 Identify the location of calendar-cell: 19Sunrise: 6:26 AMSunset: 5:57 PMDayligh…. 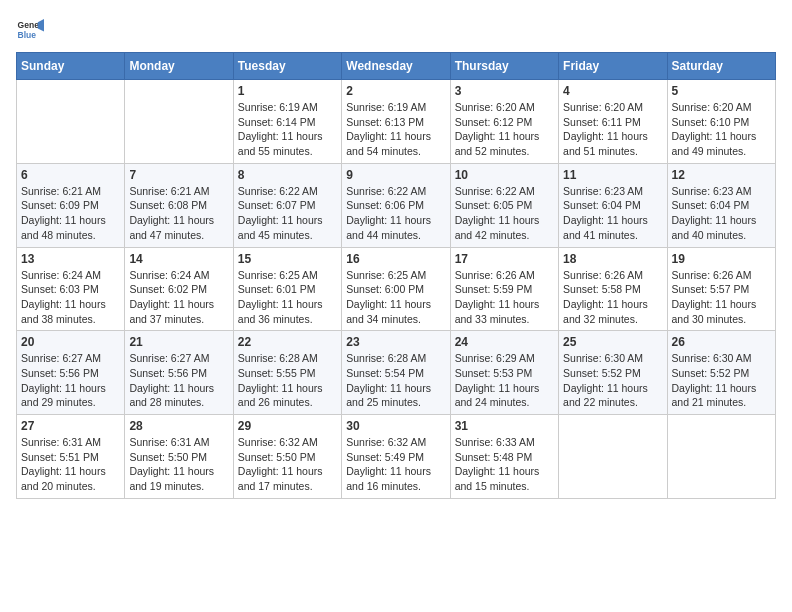
(721, 289).